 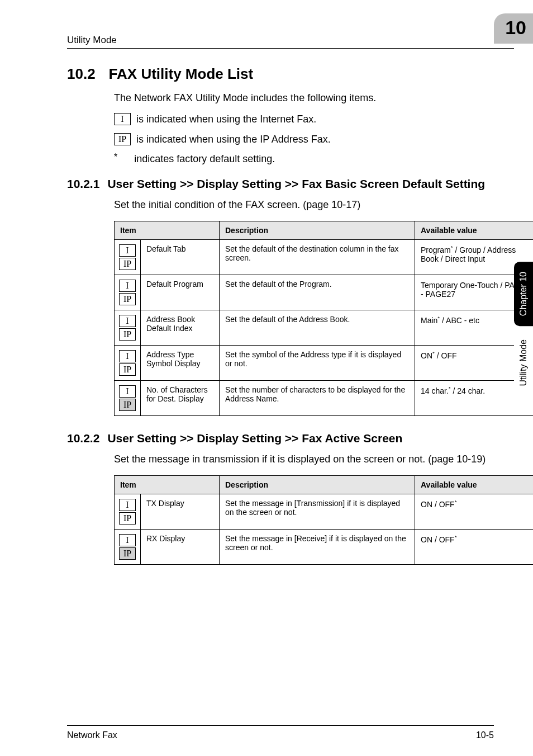 I want to click on item-name: Address Type Symbol Display, so click(x=180, y=363).